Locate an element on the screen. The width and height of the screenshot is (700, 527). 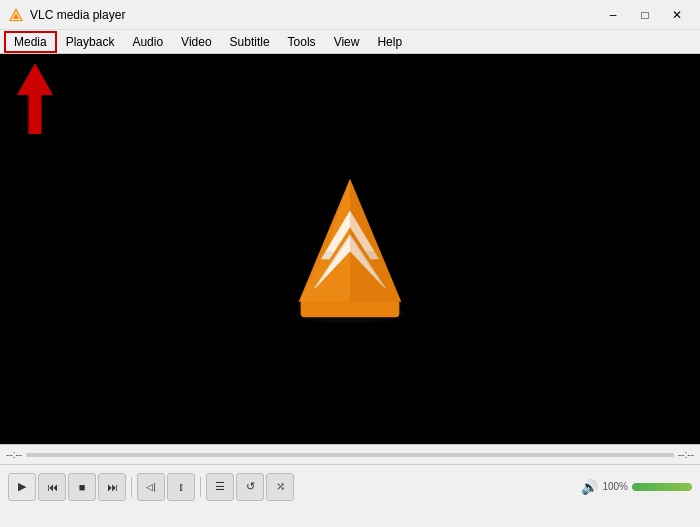
window-title: VLC media player is located at coordinates (314, 15).